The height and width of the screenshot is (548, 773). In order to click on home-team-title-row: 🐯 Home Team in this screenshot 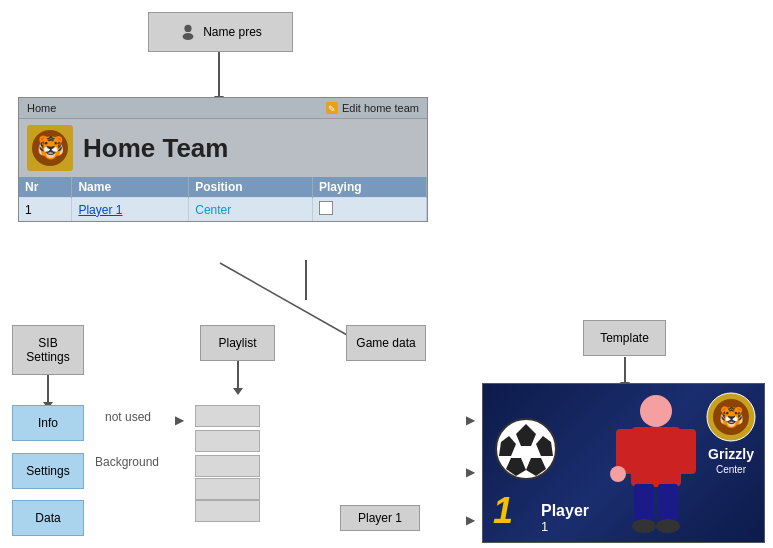, I will do `click(223, 148)`.